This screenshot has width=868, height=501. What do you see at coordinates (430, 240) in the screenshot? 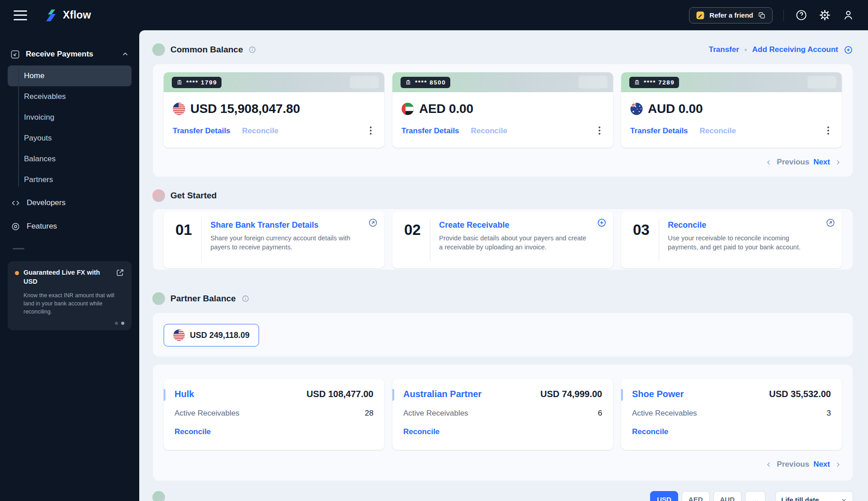
I see `step-divider` at bounding box center [430, 240].